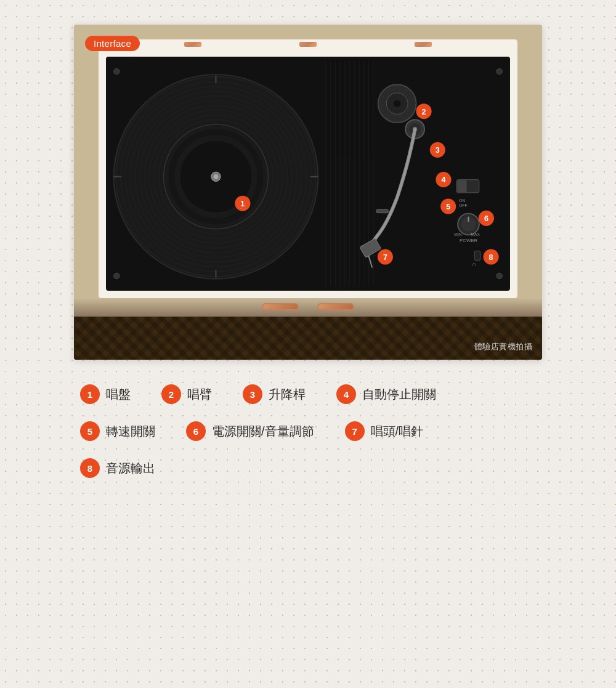  I want to click on legend-badge-1: 1, so click(90, 394).